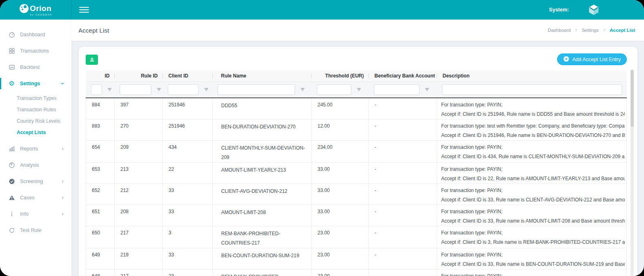 The width and height of the screenshot is (644, 276). Describe the element at coordinates (36, 110) in the screenshot. I see `sidebar-item-transaction-rules: Transaction Rules` at that location.